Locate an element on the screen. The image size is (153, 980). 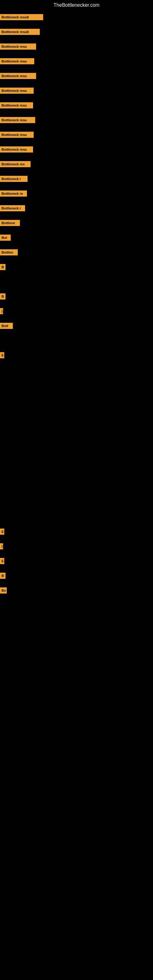
bottleneck-bar-8: Bottleneck resu is located at coordinates (18, 120).